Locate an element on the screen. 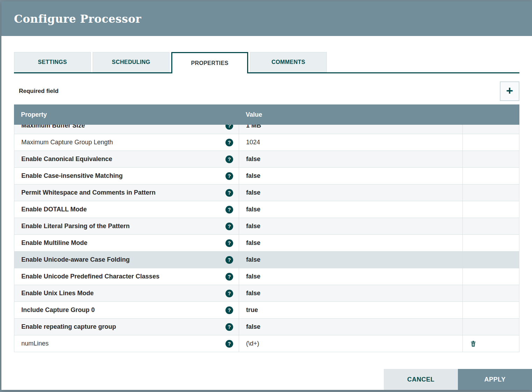 The image size is (532, 392). table-row: Enable Multiline Mode ? false is located at coordinates (267, 243).